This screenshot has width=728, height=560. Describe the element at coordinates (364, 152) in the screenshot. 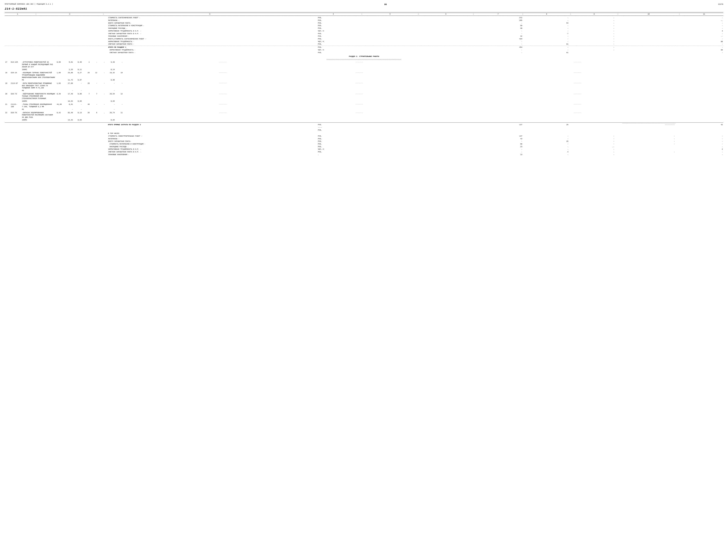

I see `breakdown-row: СМЕТНАЯ ЗАРАБОТНАЯ ПЛАТА В Н.Р. -РУБ.-4-…` at that location.